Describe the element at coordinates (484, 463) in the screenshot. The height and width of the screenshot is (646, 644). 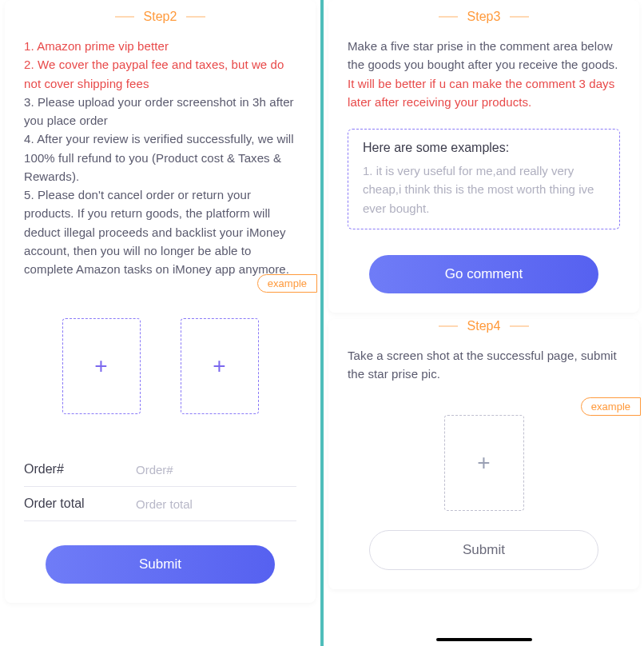
I see `upload-slot-step4: +` at that location.